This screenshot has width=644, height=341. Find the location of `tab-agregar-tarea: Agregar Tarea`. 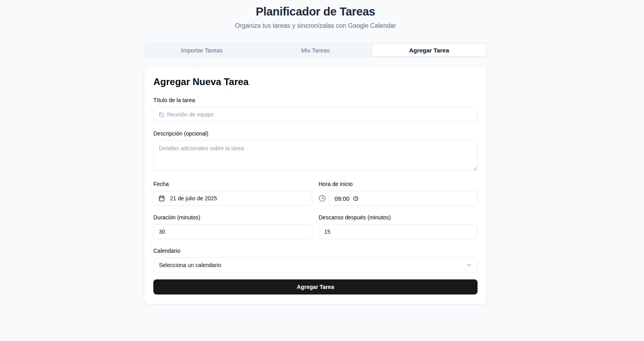

tab-agregar-tarea: Agregar Tarea is located at coordinates (429, 50).